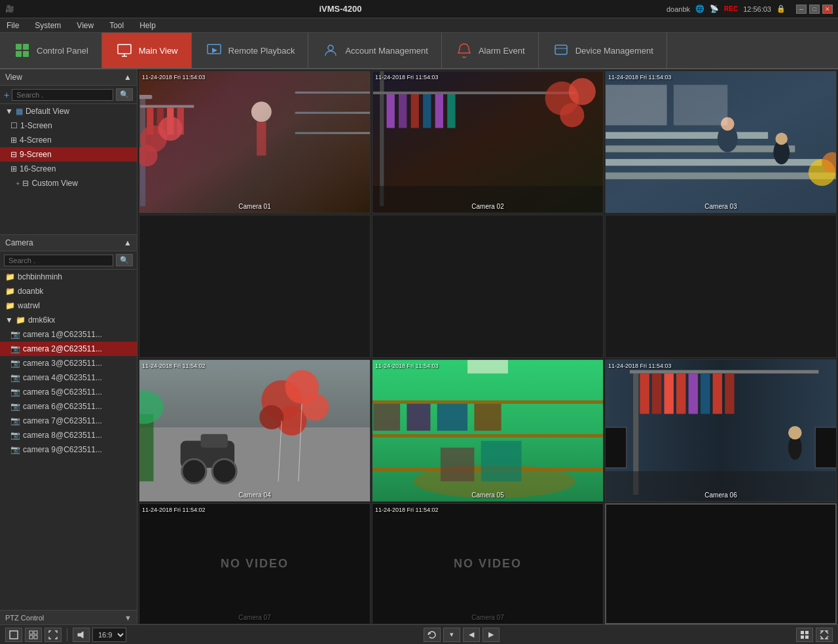 This screenshot has width=838, height=644. What do you see at coordinates (68, 320) in the screenshot?
I see `tree-group-dmk6kx: ▼ 📁 dmk6kx` at bounding box center [68, 320].